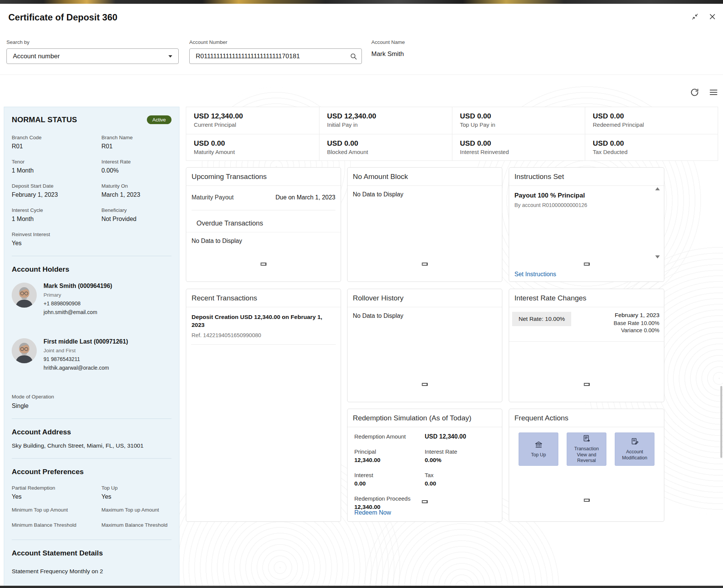 This screenshot has width=723, height=588. Describe the element at coordinates (57, 191) in the screenshot. I see `field-deposit-start-date: Deposit Start DateFebruary 1, 2023` at that location.